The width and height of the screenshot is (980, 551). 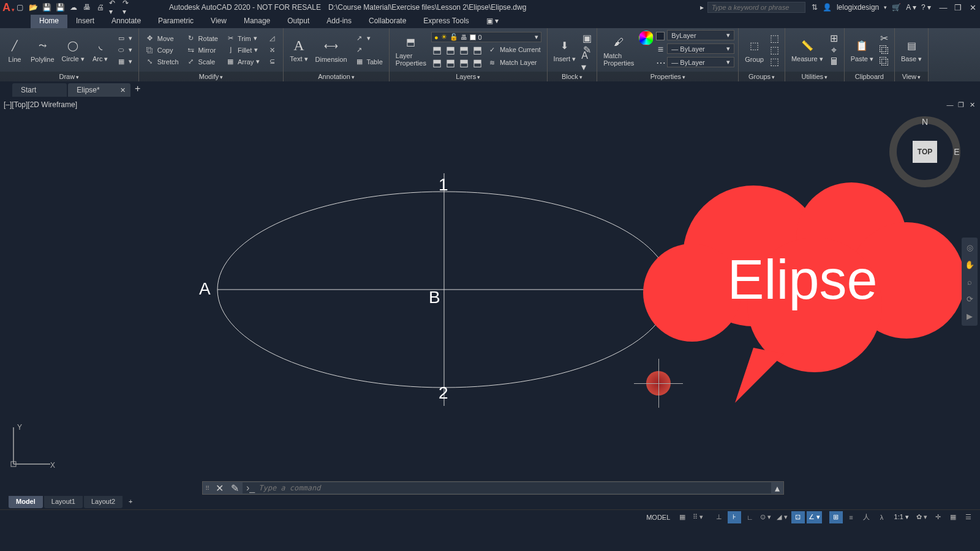 What do you see at coordinates (124, 39) in the screenshot?
I see `rectangle-button: ▭▾` at bounding box center [124, 39].